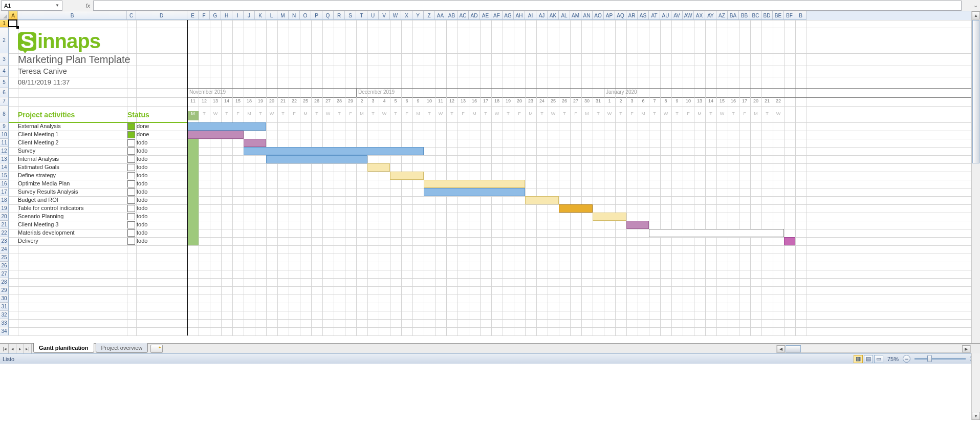 Image resolution: width=980 pixels, height=441 pixels. Describe the element at coordinates (429, 15) in the screenshot. I see `column-header: Z` at that location.